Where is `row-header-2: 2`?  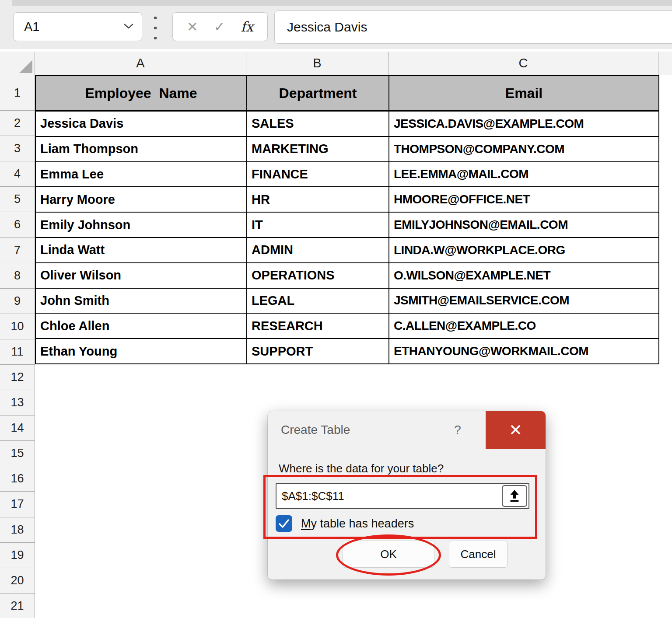
row-header-2: 2 is located at coordinates (18, 123).